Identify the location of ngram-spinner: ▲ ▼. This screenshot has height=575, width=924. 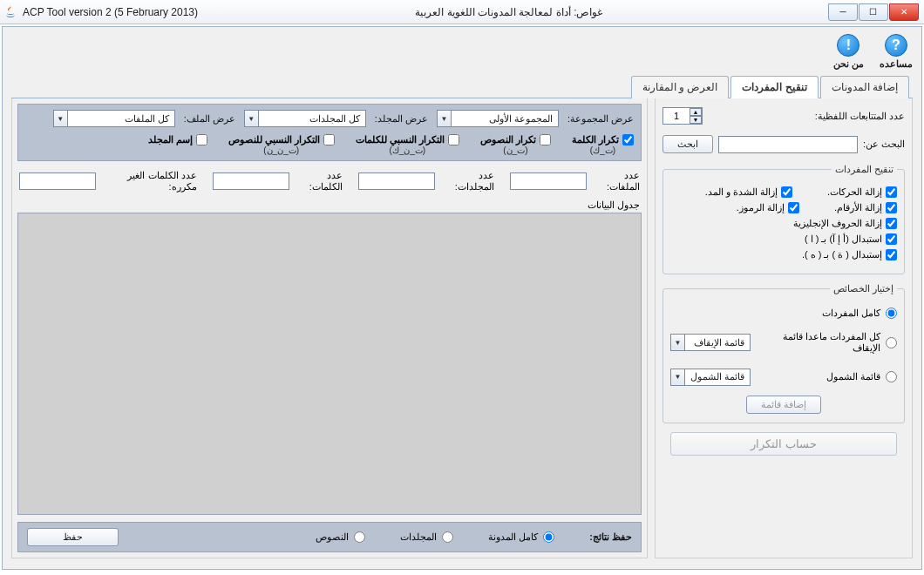
(683, 116).